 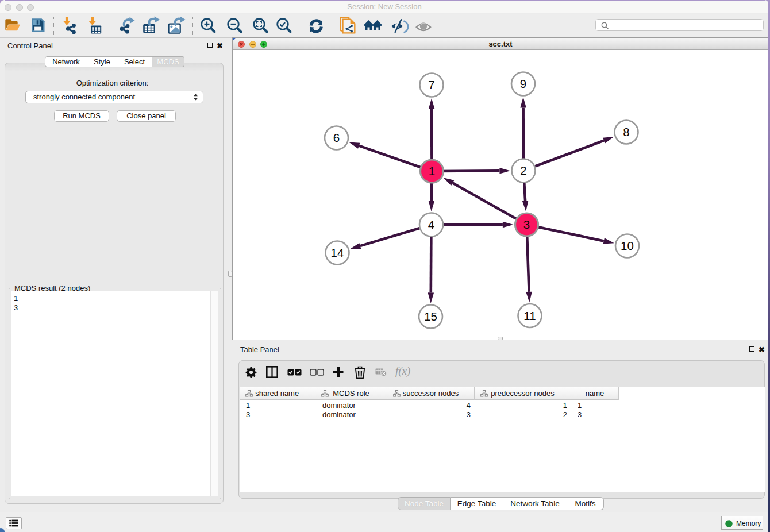 What do you see at coordinates (431, 224) in the screenshot?
I see `svg-text: 4` at bounding box center [431, 224].